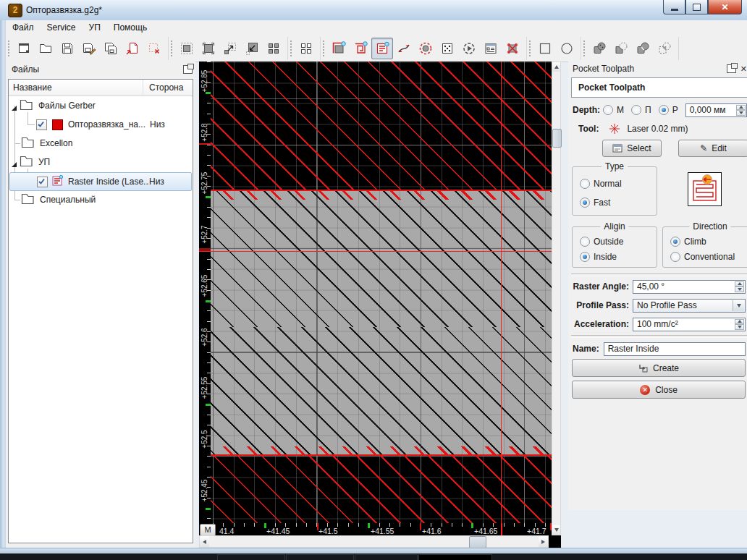 The width and height of the screenshot is (747, 560). Describe the element at coordinates (643, 48) in the screenshot. I see `shape-intersect-button` at that location.